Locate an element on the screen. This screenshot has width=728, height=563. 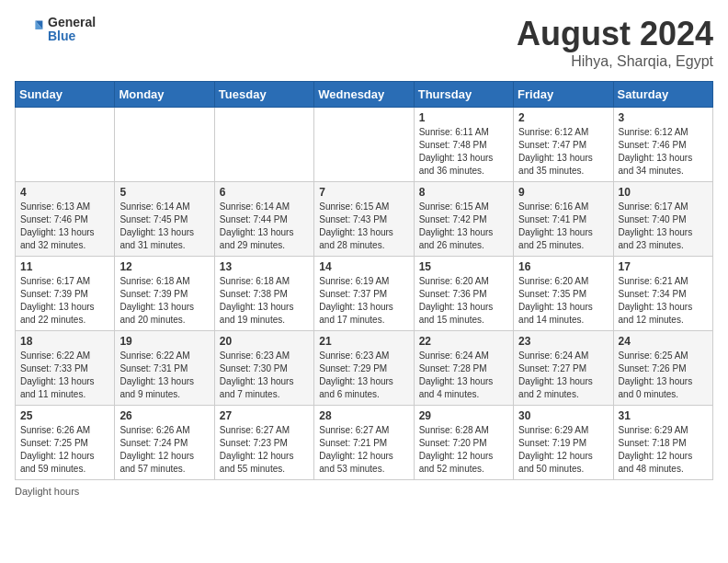
day-info: Sunrise: 6:22 AMSunset: 7:33 PMDaylight:… is located at coordinates (64, 375).